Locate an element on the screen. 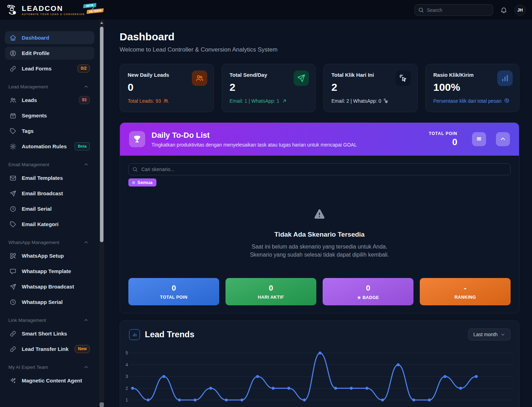 This screenshot has height=407, width=532. sidebar-item-label: Smart Short Links is located at coordinates (56, 334).